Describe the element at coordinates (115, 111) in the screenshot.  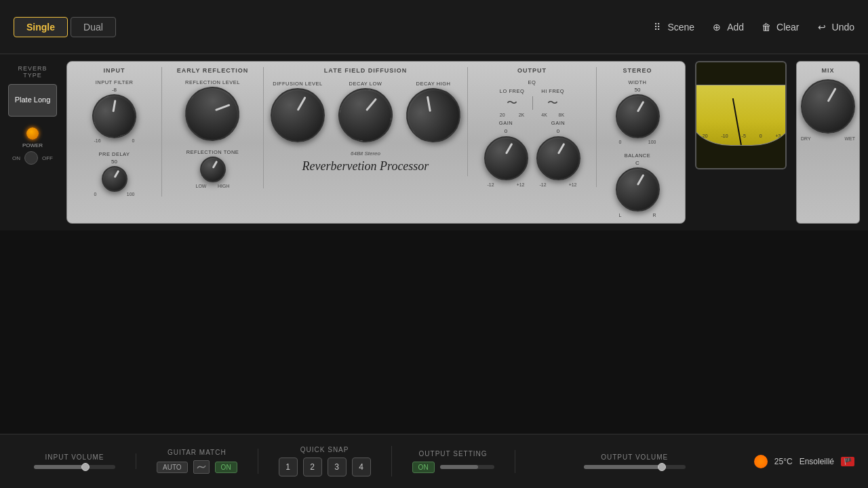
I see `input-filter-group: INPUT FILTER -8 -16 0` at that location.